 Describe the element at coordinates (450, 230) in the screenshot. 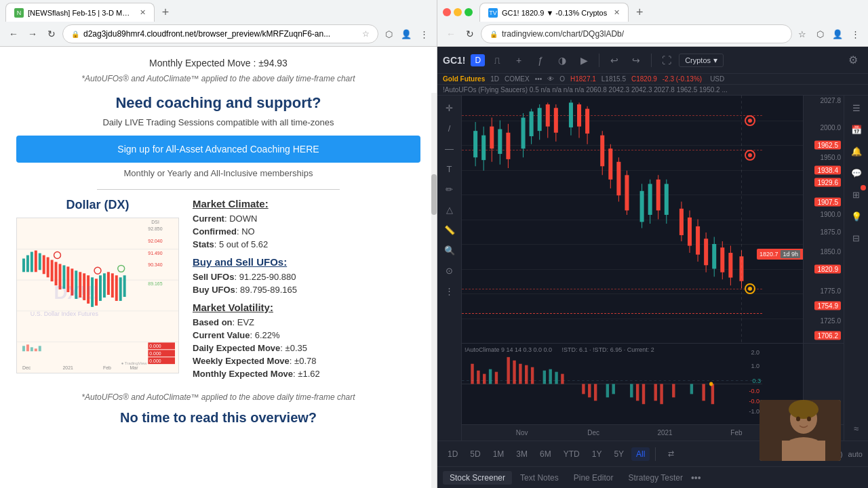

I see `measure-tool: 📏` at that location.